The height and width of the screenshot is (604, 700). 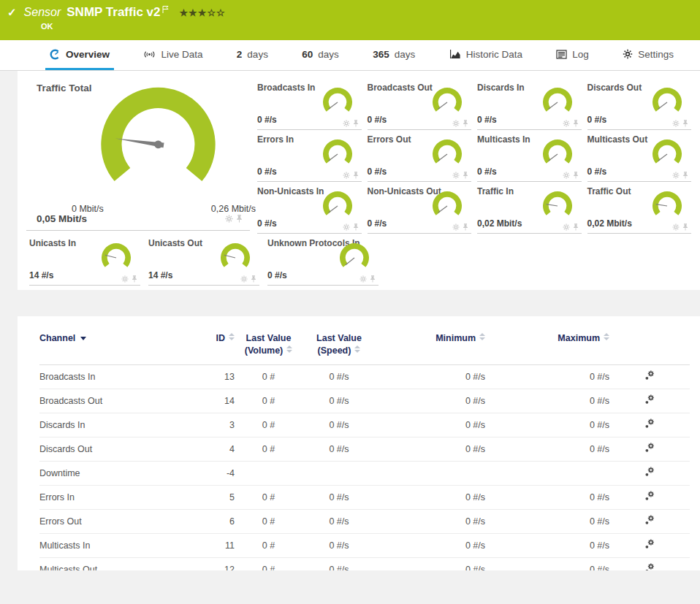 I want to click on table-row: Broadcasts In 13 0 # 0 #/s 0 #/s 0 #/s, so click(x=365, y=377).